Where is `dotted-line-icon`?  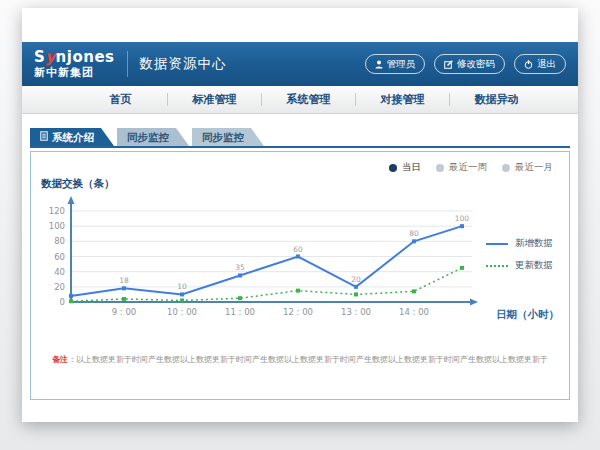
dotted-line-icon is located at coordinates (497, 266).